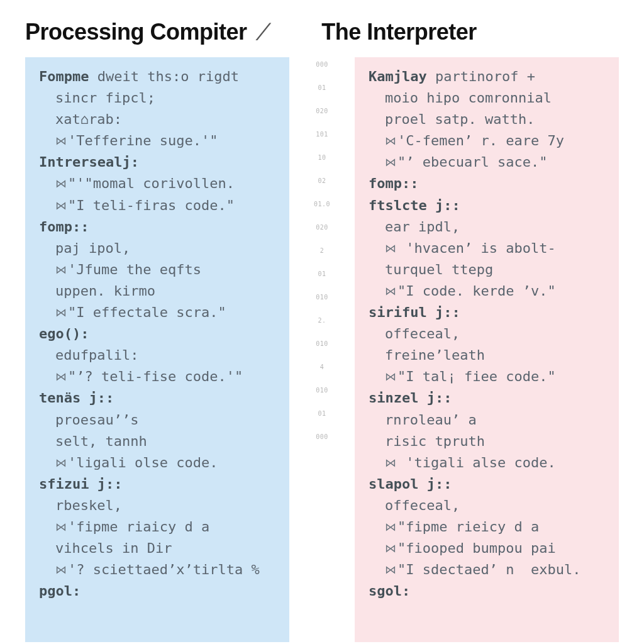 The height and width of the screenshot is (644, 644). Describe the element at coordinates (322, 135) in the screenshot. I see `gutter-mark: 101` at that location.